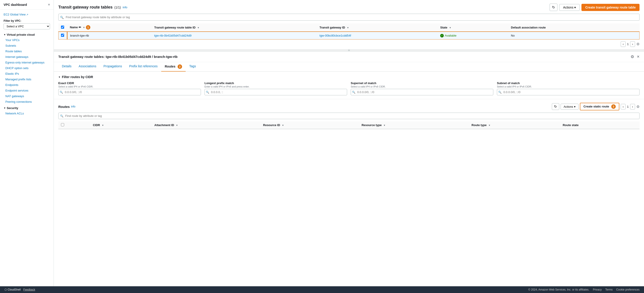  What do you see at coordinates (422, 88) in the screenshot?
I see `filter-field-supernet: Supernet of match Select a valid IP4 or …` at bounding box center [422, 88].